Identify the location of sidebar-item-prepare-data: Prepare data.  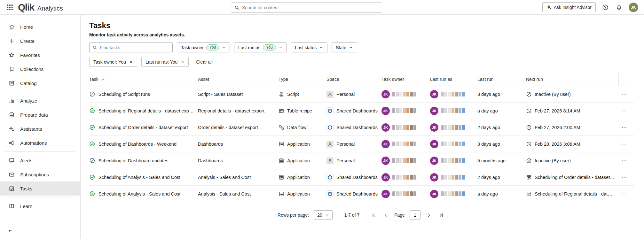
(40, 115).